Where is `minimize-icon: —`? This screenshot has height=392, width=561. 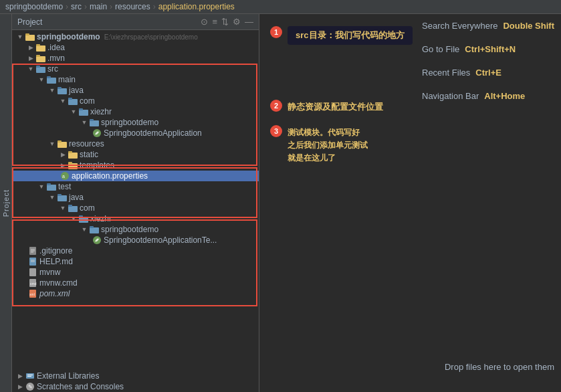
minimize-icon: — is located at coordinates (249, 21).